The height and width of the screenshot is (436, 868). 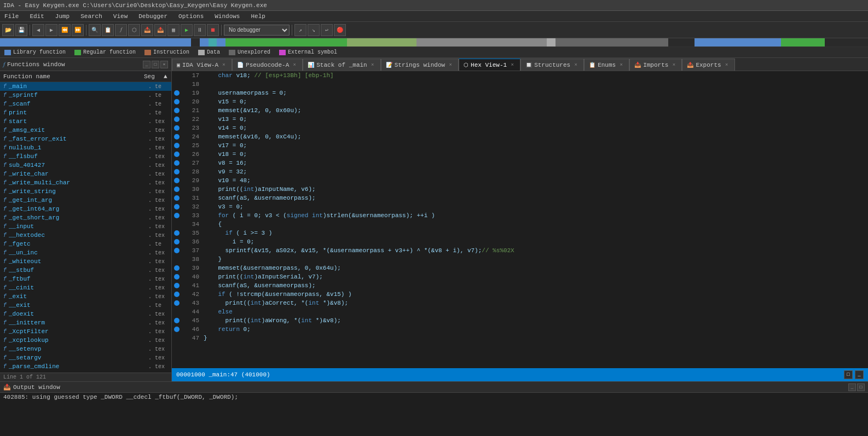 What do you see at coordinates (227, 16) in the screenshot?
I see `menu-windows: Windows` at bounding box center [227, 16].